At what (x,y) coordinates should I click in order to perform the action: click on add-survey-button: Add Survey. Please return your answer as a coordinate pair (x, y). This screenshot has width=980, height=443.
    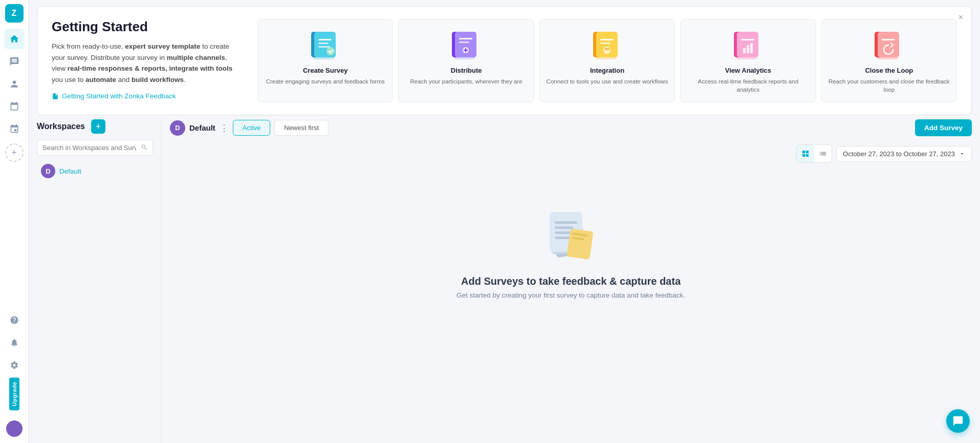
    Looking at the image, I should click on (944, 128).